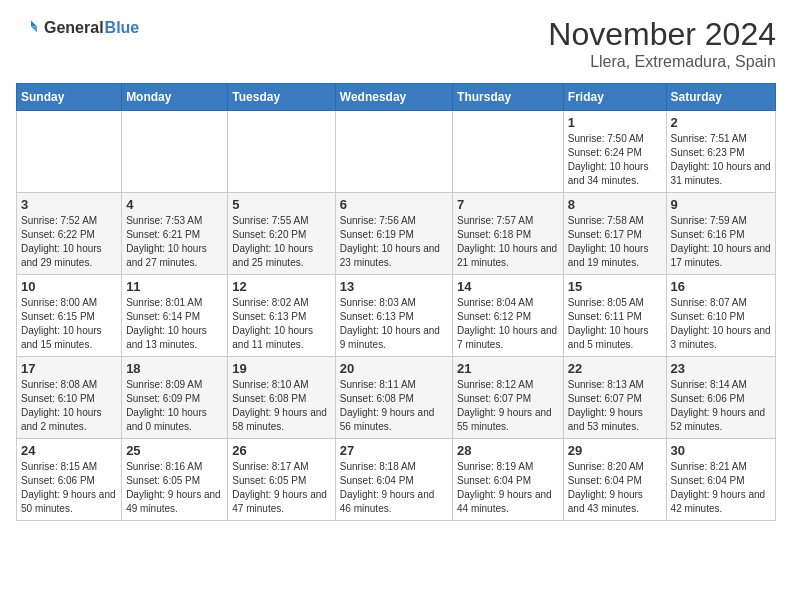 This screenshot has height=612, width=792. What do you see at coordinates (394, 368) in the screenshot?
I see `day-number: 20` at bounding box center [394, 368].